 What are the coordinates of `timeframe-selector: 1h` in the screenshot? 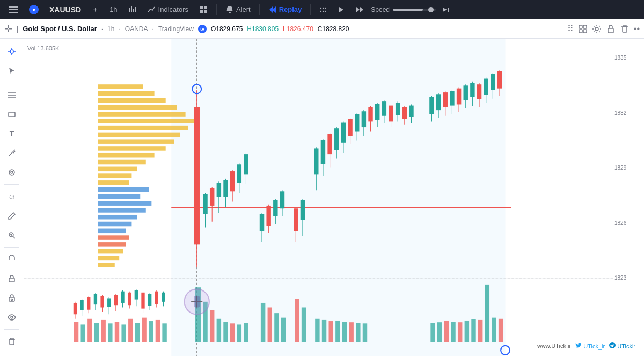 It's located at (113, 10).